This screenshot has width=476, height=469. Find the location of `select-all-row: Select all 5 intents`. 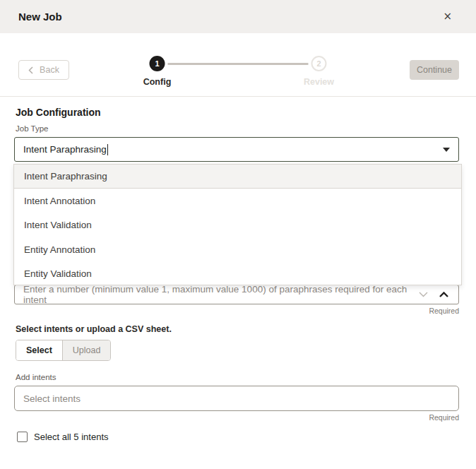

select-all-row: Select all 5 intents is located at coordinates (238, 437).